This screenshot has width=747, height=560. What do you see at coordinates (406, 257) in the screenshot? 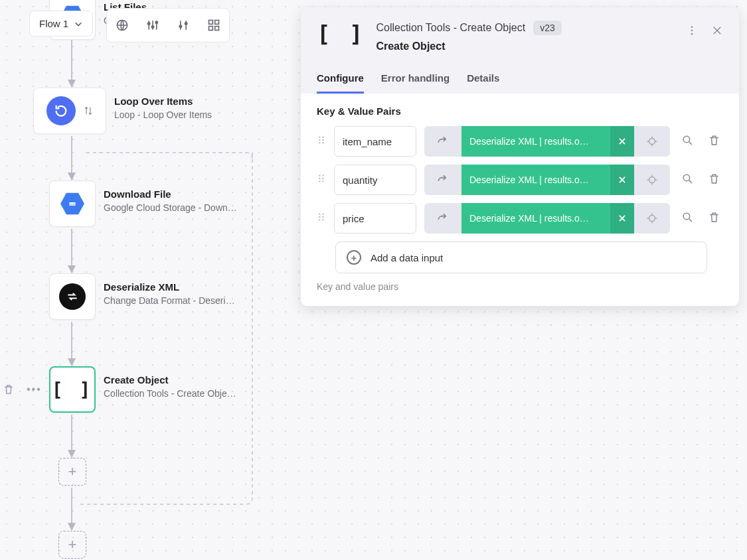
I see `add-label: Add a data input` at bounding box center [406, 257].